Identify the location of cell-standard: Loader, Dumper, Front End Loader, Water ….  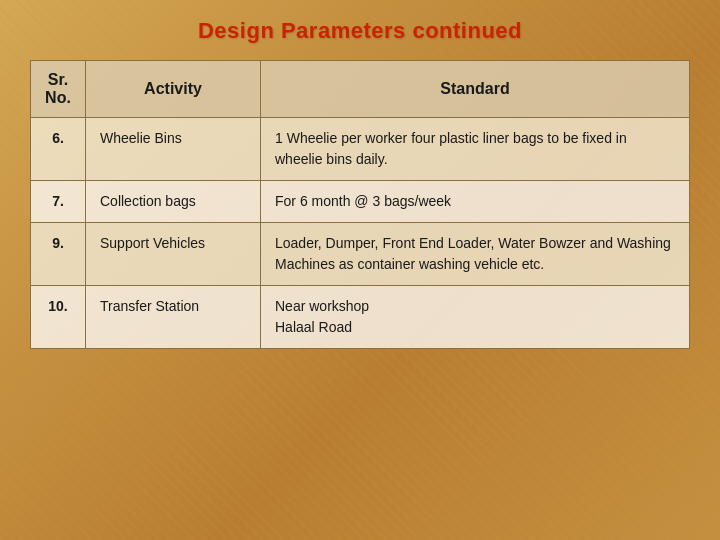
(476, 254).